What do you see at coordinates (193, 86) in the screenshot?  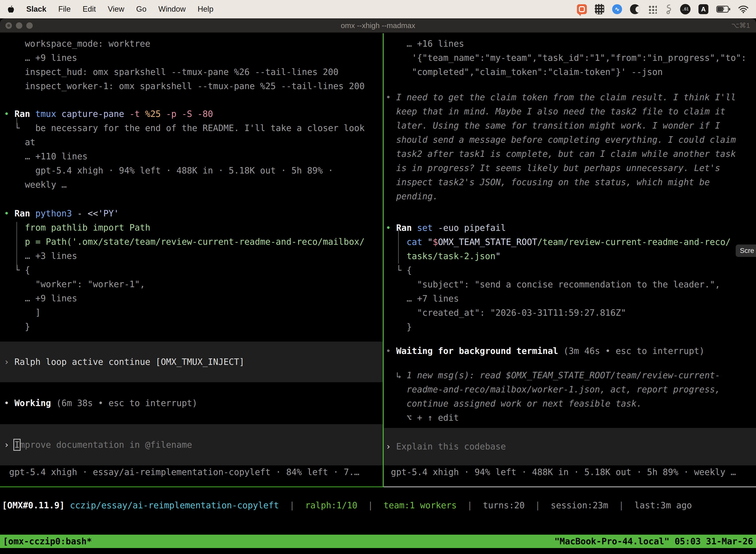 I see `text-line: inspect_worker-1: omx sparkshell --tmux-…` at bounding box center [193, 86].